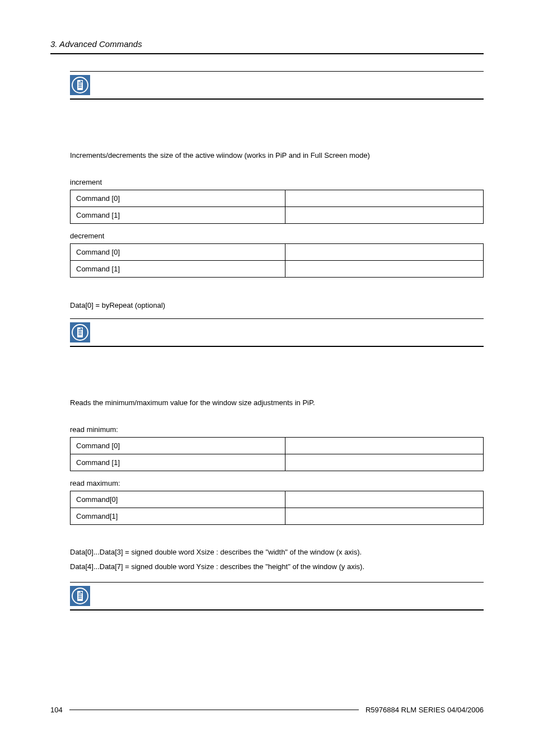 The height and width of the screenshot is (756, 534). What do you see at coordinates (178, 499) in the screenshot?
I see `cell: Command[0]` at bounding box center [178, 499].